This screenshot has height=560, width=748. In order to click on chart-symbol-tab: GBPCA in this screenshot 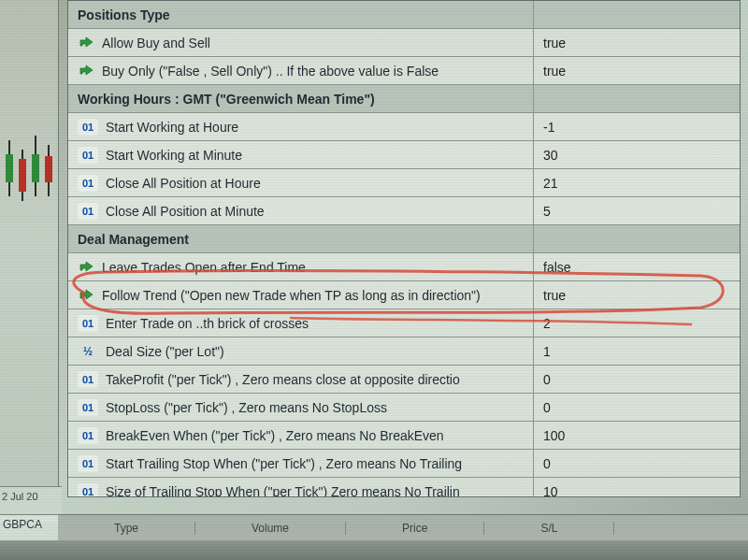, I will do `click(32, 527)`.